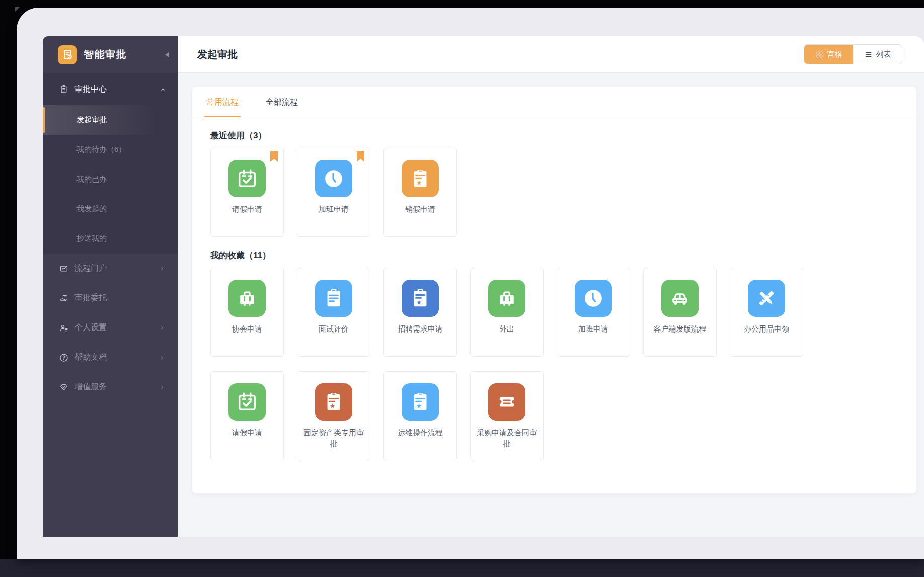 The image size is (924, 577). I want to click on sidebar-item-my-done: 我的已办, so click(110, 179).